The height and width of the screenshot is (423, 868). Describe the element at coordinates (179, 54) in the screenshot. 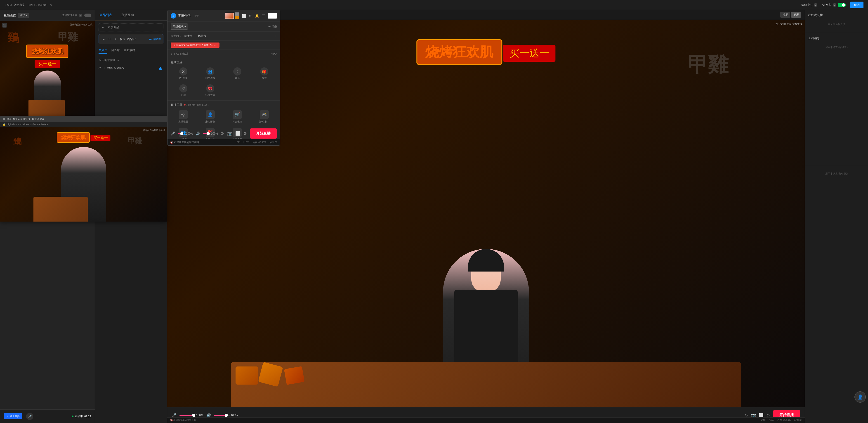

I see `add-material-button: + + 添加素材` at that location.